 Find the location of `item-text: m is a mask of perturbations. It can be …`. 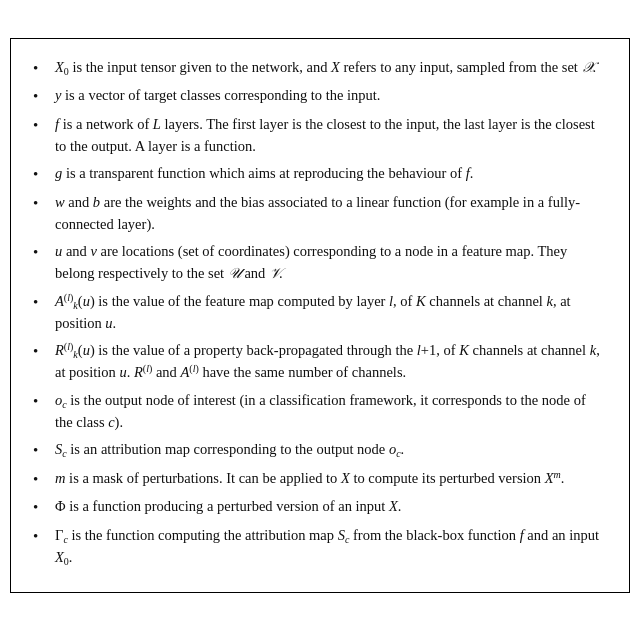

item-text: m is a mask of perturbations. It can be … is located at coordinates (331, 479).